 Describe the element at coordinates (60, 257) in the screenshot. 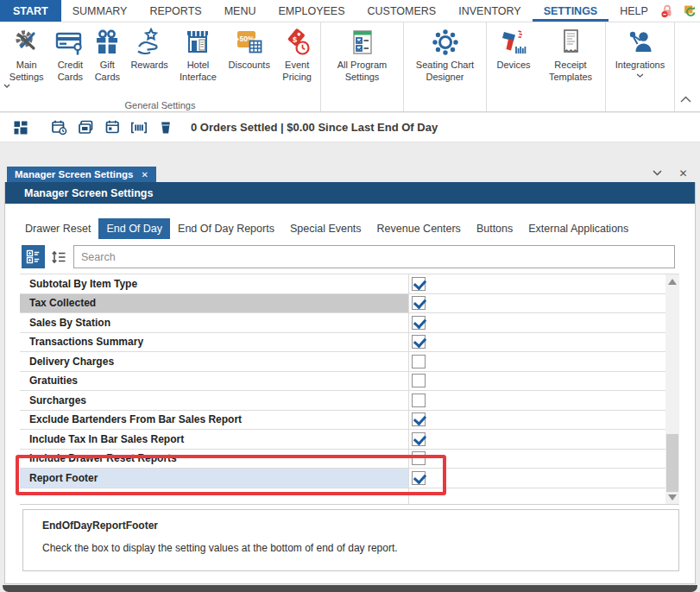

I see `expand-collapse-icon` at that location.